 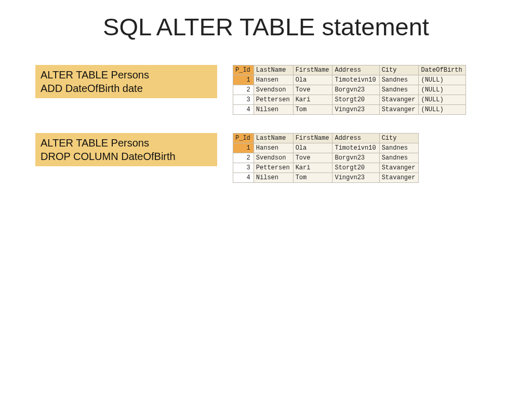 I want to click on table-row: 4 Nilsen Tom Vingvn23 Stavanger, so click(x=326, y=178).